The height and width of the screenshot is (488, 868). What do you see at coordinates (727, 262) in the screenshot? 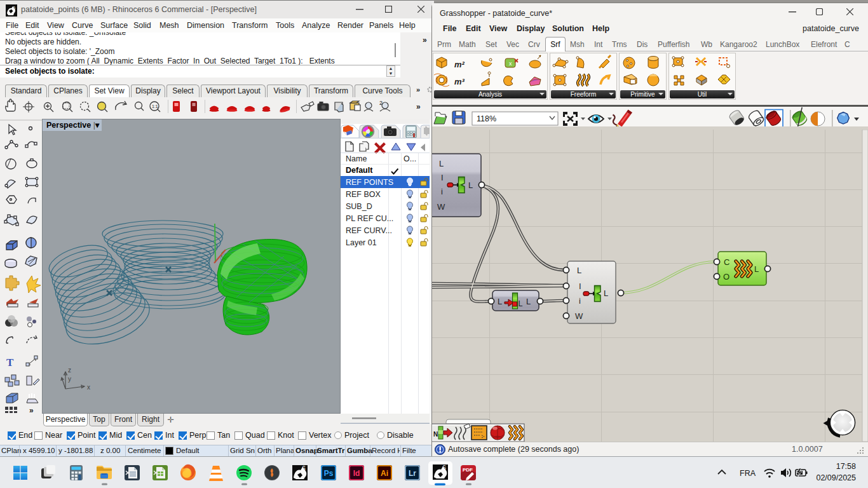
I see `svg-text: C` at bounding box center [727, 262].